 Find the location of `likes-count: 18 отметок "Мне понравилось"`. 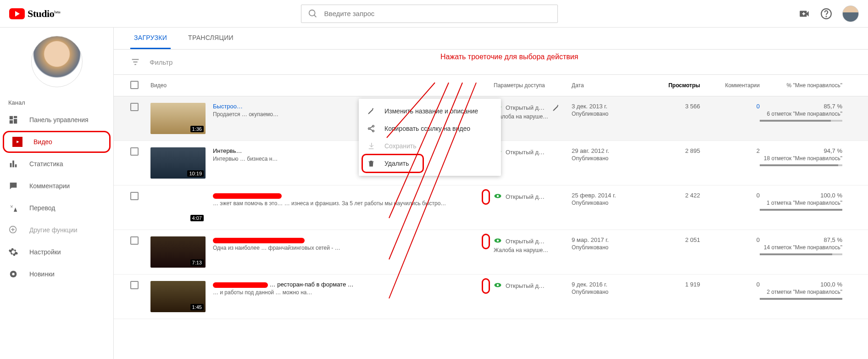

likes-count: 18 отметок "Мне понравилось" is located at coordinates (801, 158).